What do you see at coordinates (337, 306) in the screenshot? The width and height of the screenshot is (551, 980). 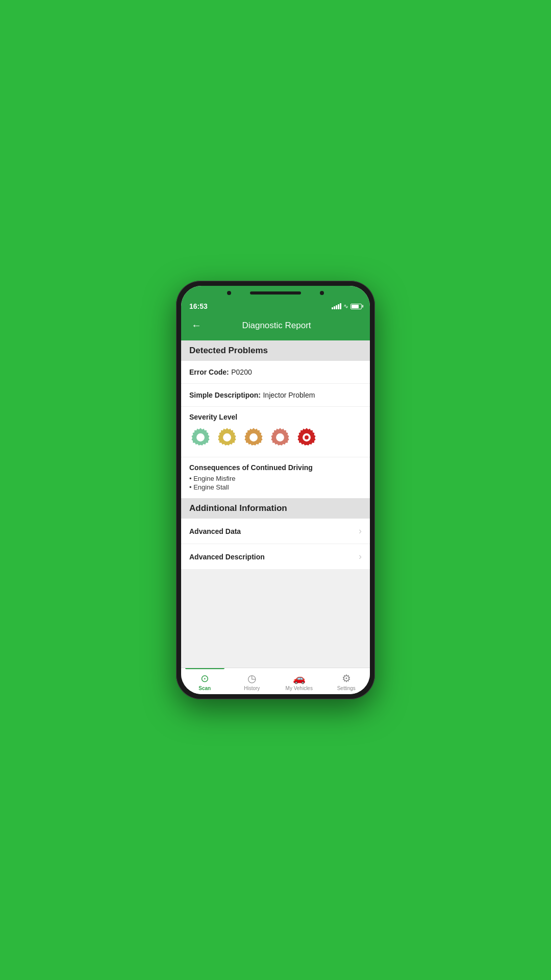 I see `signal-icon` at bounding box center [337, 306].